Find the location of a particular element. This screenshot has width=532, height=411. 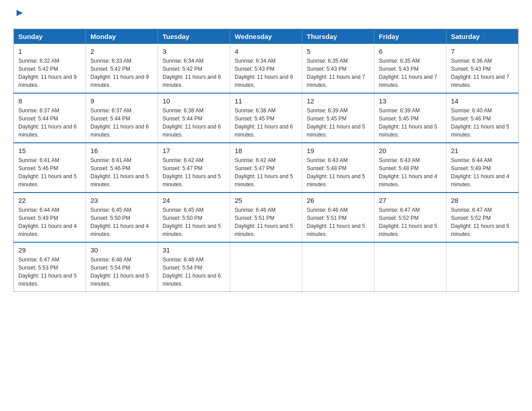

weekday-header-saturday: Saturday is located at coordinates (483, 37).